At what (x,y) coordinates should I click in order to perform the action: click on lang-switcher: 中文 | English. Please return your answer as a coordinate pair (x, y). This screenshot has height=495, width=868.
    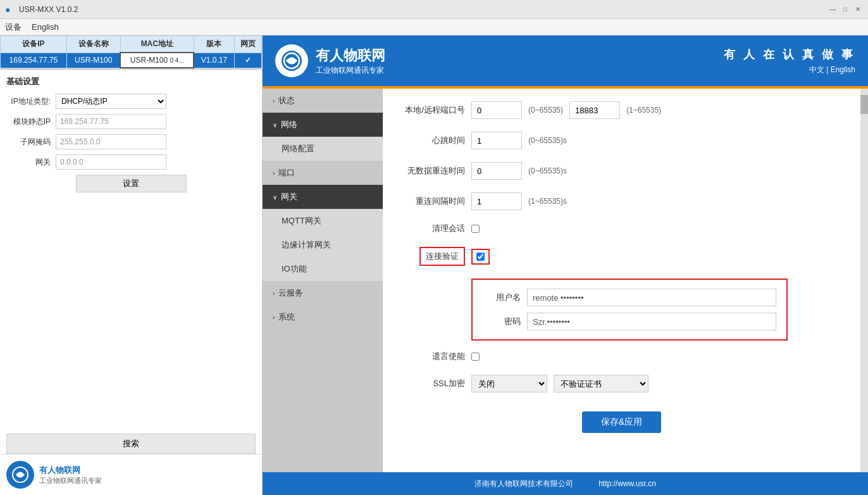
    Looking at the image, I should click on (790, 70).